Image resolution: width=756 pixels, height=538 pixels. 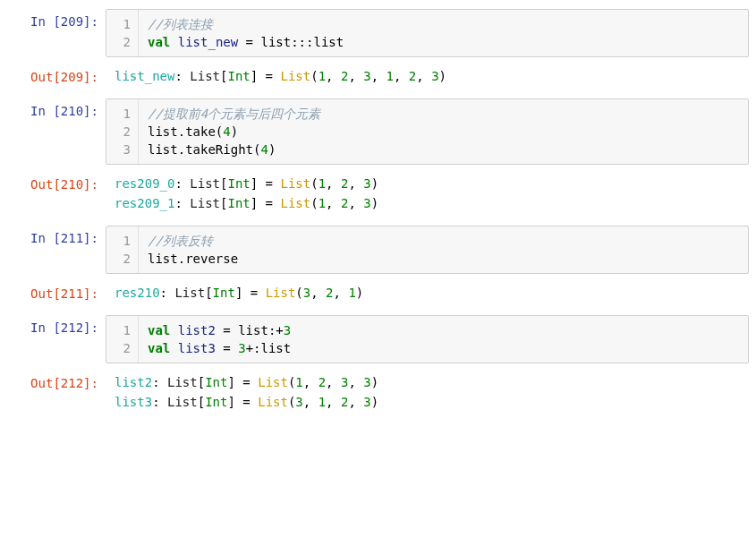 What do you see at coordinates (378, 33) in the screenshot?
I see `input-cell-209: In [209]: 12 //列表连接val list_new = list::…` at bounding box center [378, 33].